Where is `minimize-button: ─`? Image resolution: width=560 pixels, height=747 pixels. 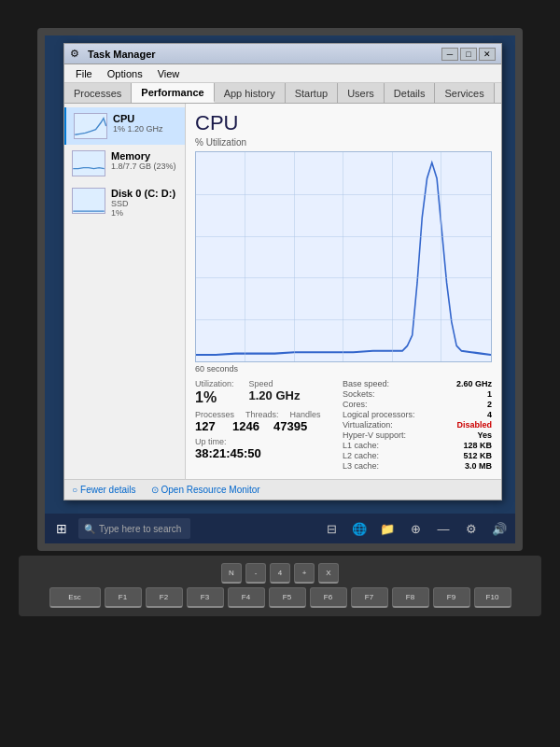 minimize-button: ─ is located at coordinates (450, 54).